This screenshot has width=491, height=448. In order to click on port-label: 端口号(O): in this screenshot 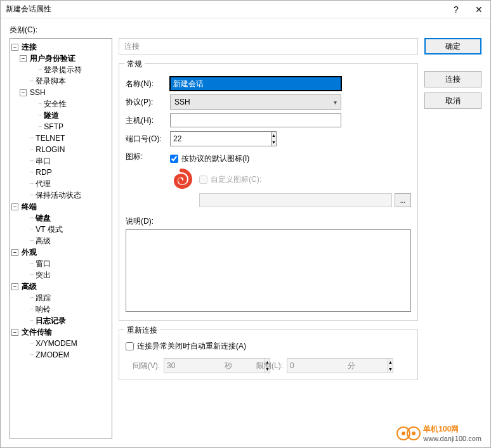, I will do `click(148, 139)`.